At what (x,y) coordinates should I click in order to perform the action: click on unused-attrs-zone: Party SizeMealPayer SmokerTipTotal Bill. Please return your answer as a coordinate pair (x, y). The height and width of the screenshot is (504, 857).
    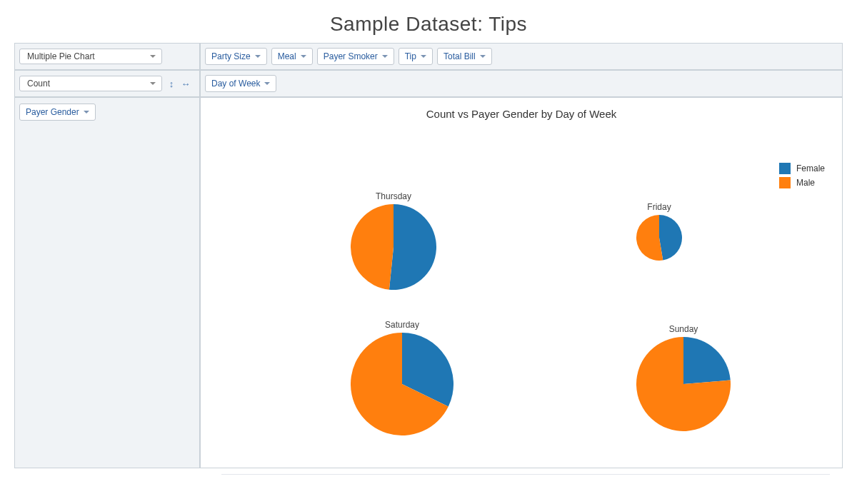
    Looking at the image, I should click on (521, 56).